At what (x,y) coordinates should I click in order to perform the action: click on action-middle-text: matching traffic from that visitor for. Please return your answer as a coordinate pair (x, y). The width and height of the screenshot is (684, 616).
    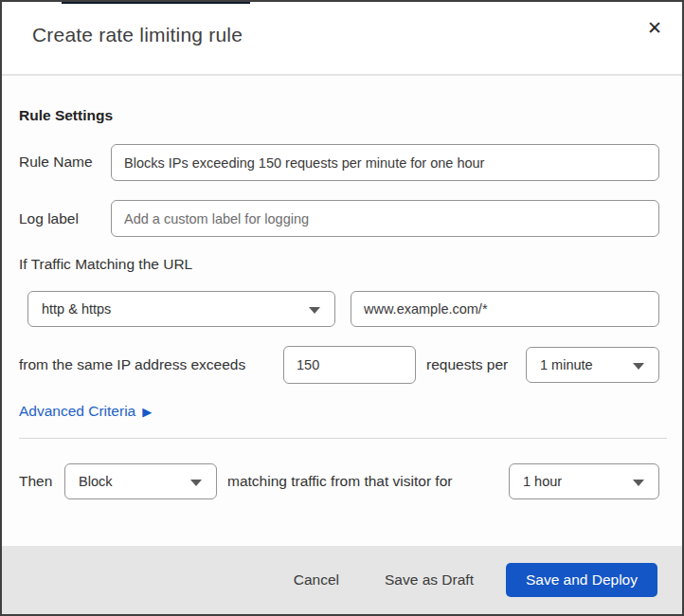
    Looking at the image, I should click on (339, 481).